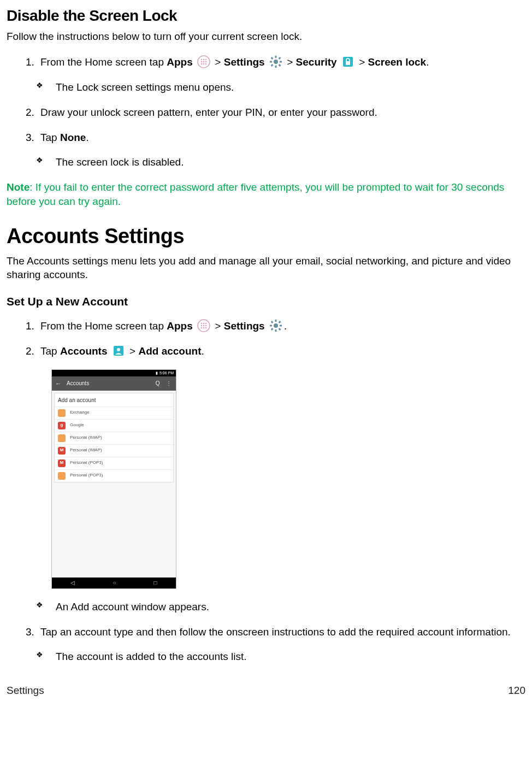  I want to click on phone-card-title: Add an account, so click(114, 400).